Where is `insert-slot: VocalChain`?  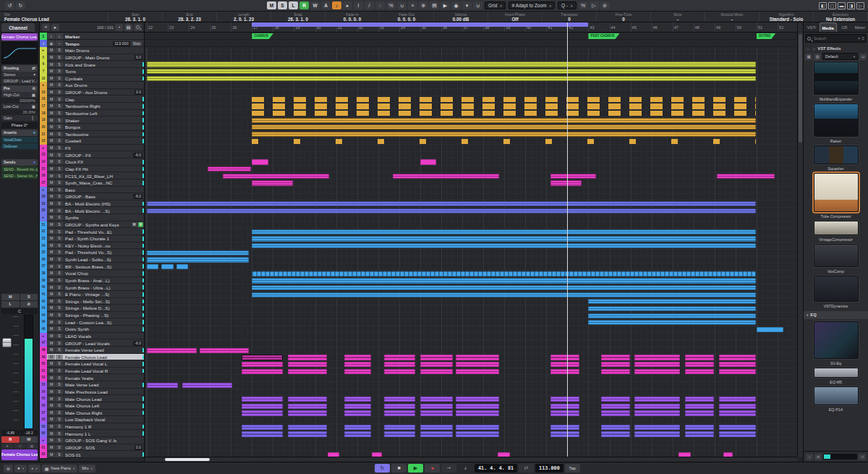
insert-slot: VocalChain is located at coordinates (20, 140).